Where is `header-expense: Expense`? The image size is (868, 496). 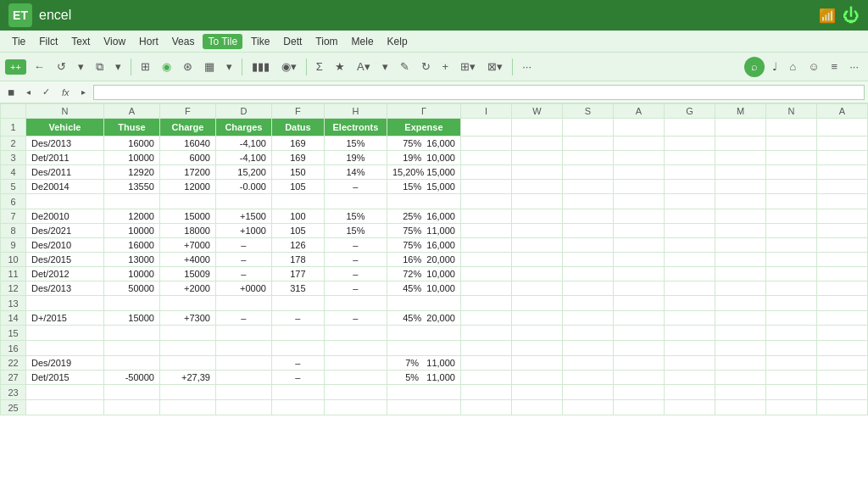 header-expense: Expense is located at coordinates (424, 127).